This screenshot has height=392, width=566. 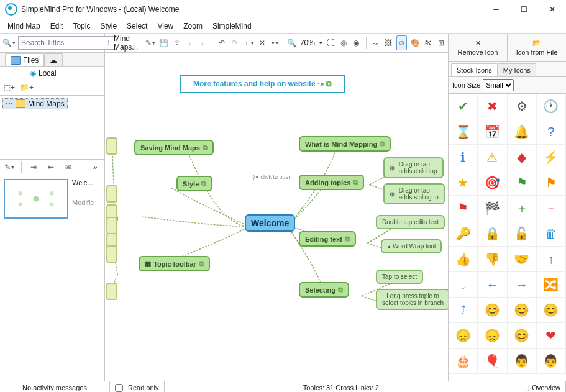 I want to click on remove-icon-button: ✕Remove Icon, so click(x=478, y=47).